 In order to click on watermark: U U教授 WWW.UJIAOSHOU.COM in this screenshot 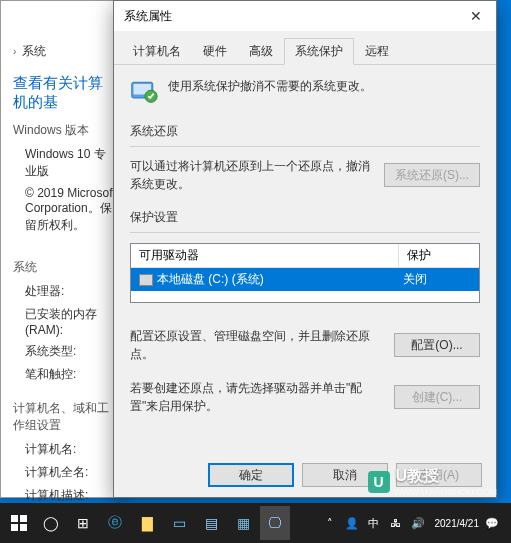, I will do `click(433, 482)`.